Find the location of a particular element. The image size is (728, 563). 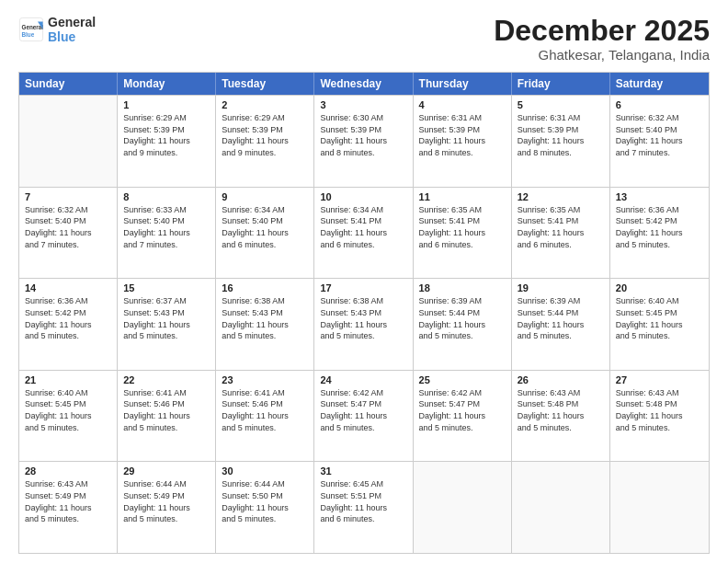

calendar-cell-r2c3: 17Sunrise: 6:38 AM Sunset: 5:43 PM Dayli… is located at coordinates (364, 324).